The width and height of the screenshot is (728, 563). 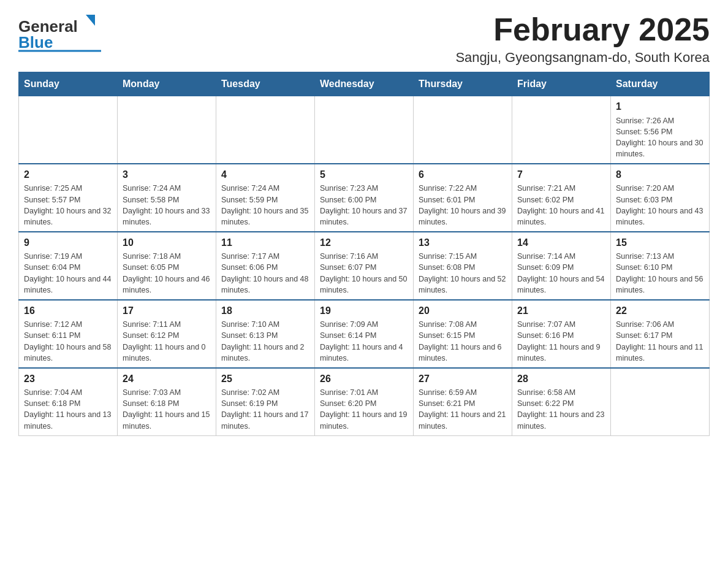 I want to click on day-number: 2, so click(x=68, y=175).